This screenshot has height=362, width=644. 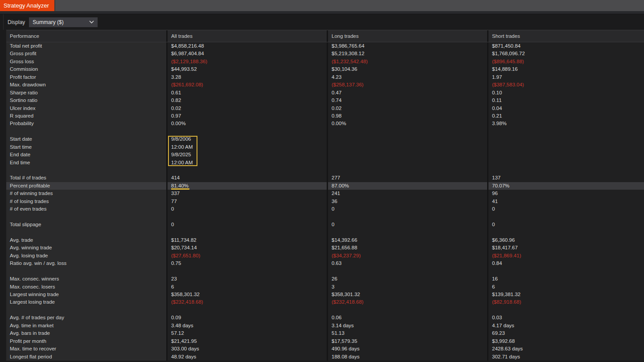 I want to click on cell-short-trades: ($896,645.88), so click(x=566, y=61).